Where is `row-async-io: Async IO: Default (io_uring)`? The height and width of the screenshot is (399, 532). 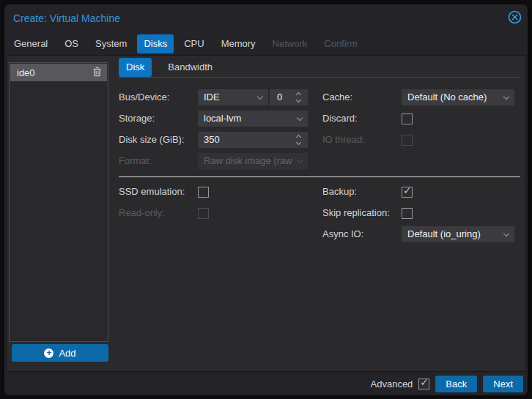 row-async-io: Async IO: Default (io_uring) is located at coordinates (319, 234).